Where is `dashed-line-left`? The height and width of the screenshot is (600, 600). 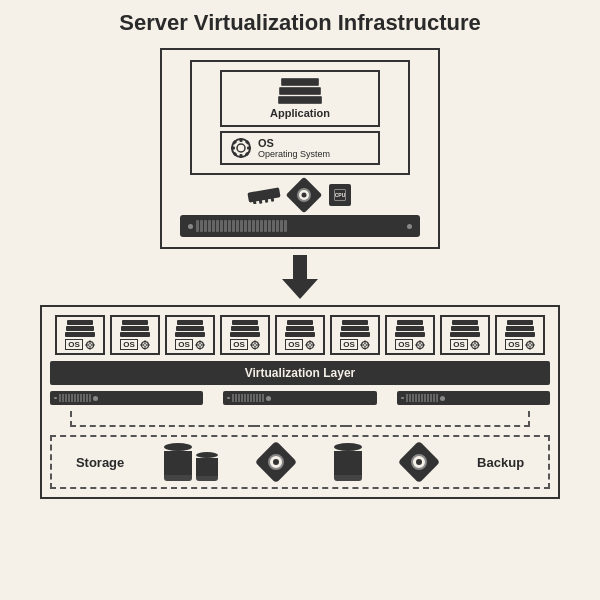 dashed-line-left is located at coordinates (162, 419).